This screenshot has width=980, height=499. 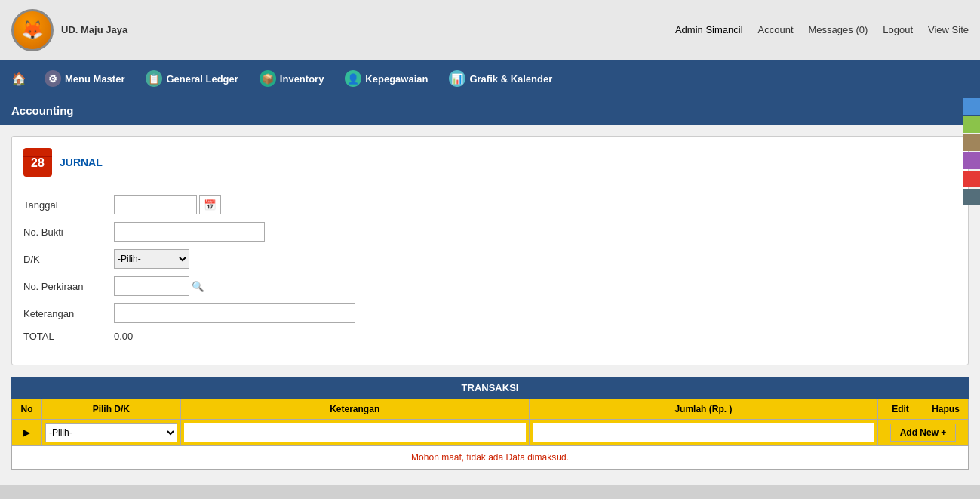 I want to click on nobukti-row: No. Bukti, so click(x=490, y=232).